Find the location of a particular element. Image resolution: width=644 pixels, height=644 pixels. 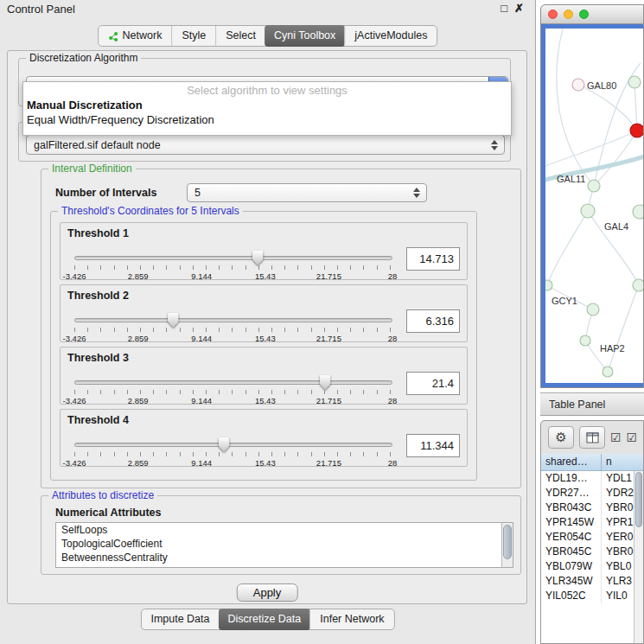

selected-node is located at coordinates (636, 131).